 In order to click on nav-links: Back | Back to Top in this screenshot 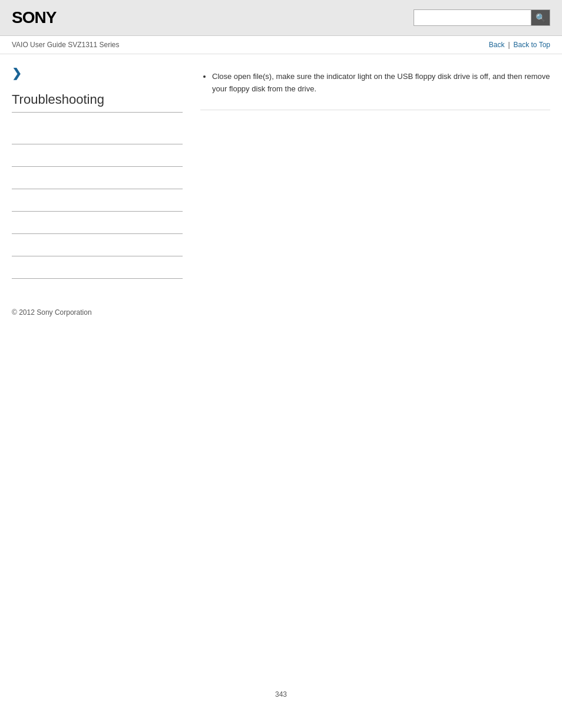, I will do `click(520, 45)`.